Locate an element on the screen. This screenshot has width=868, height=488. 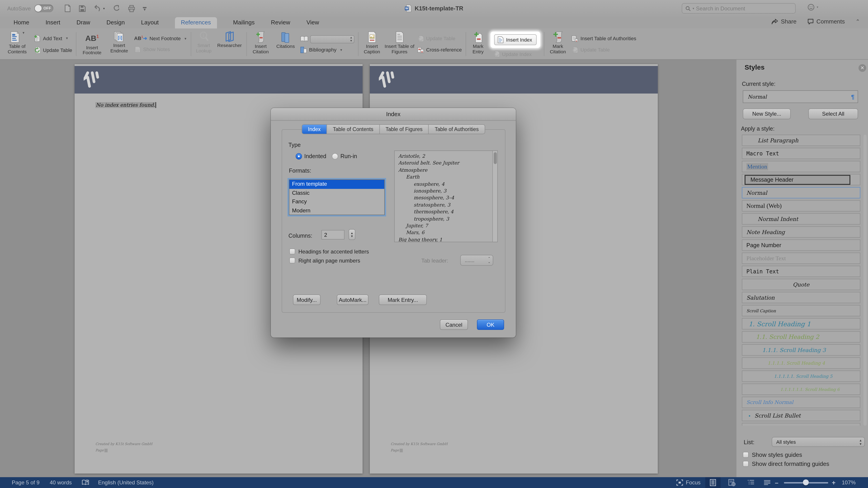
headings-accented-checkbox is located at coordinates (292, 251).